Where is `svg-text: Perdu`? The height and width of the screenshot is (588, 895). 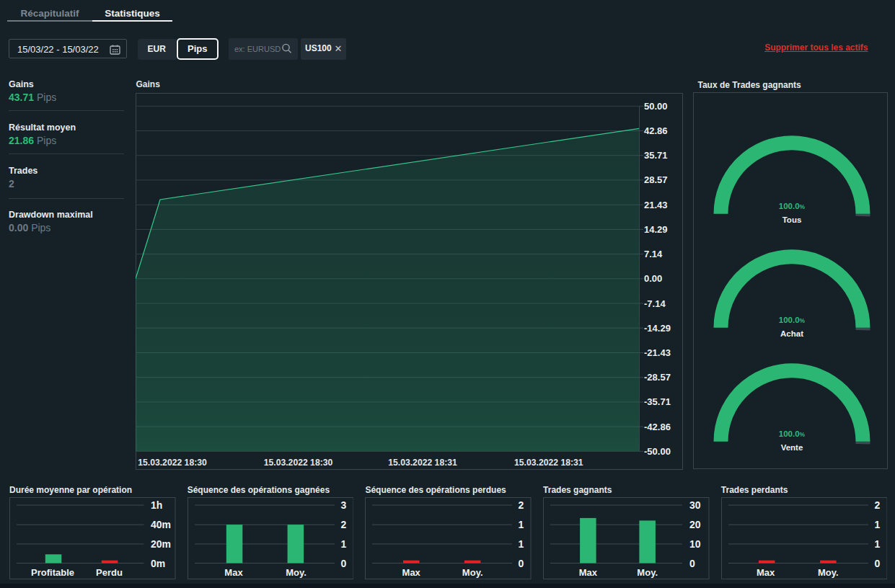
svg-text: Perdu is located at coordinates (110, 572).